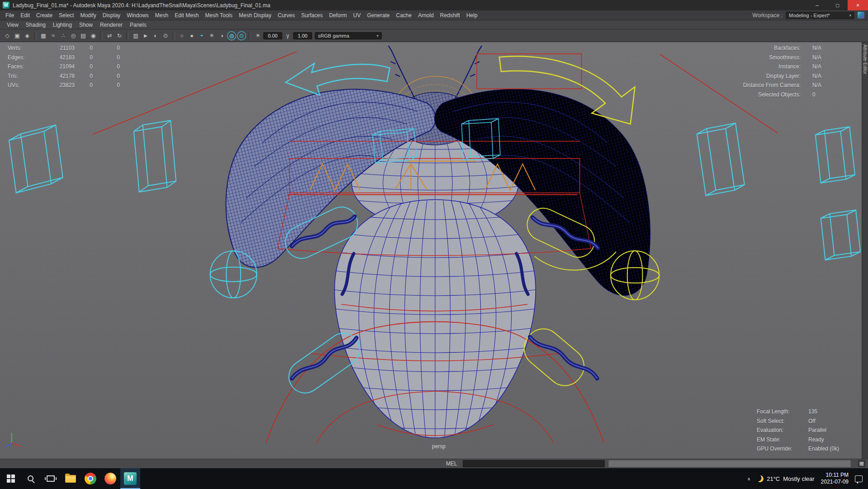  What do you see at coordinates (166, 36) in the screenshot?
I see `render-settings-icon: ⊙` at bounding box center [166, 36].